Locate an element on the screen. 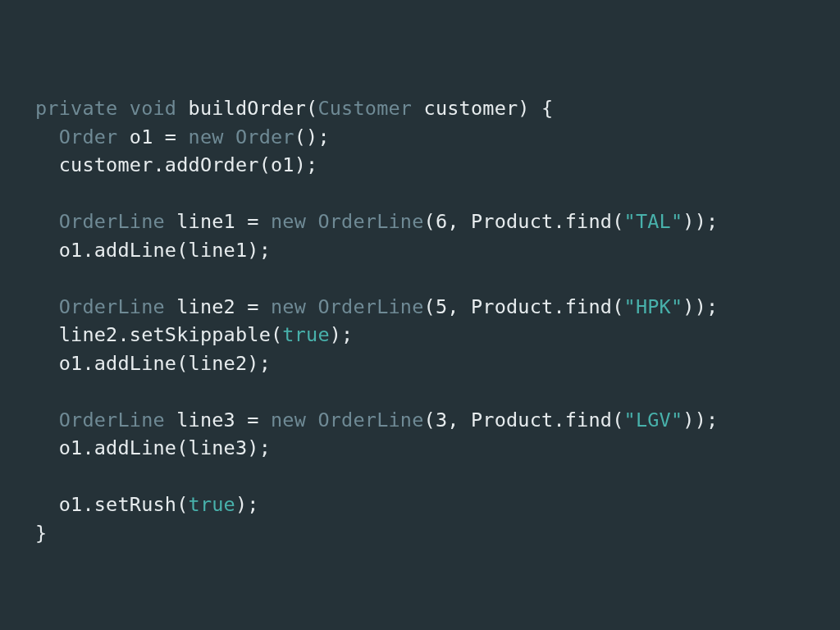 The width and height of the screenshot is (840, 630). var-o1: o1 is located at coordinates (141, 137).